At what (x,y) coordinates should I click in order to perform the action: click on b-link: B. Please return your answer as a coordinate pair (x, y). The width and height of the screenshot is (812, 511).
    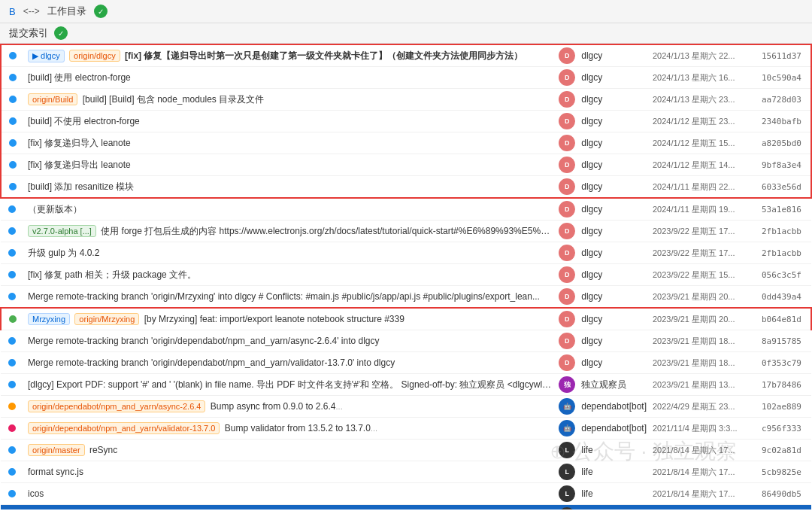
    Looking at the image, I should click on (12, 12).